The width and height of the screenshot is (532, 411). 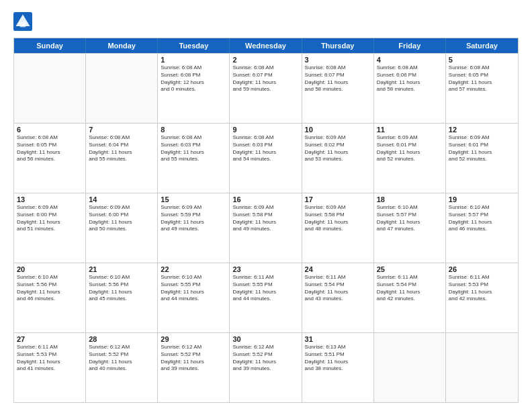 What do you see at coordinates (410, 228) in the screenshot?
I see `day-cell-18: 18Sunrise: 6:10 AM Sunset: 5:57 PM Dayli…` at bounding box center [410, 228].